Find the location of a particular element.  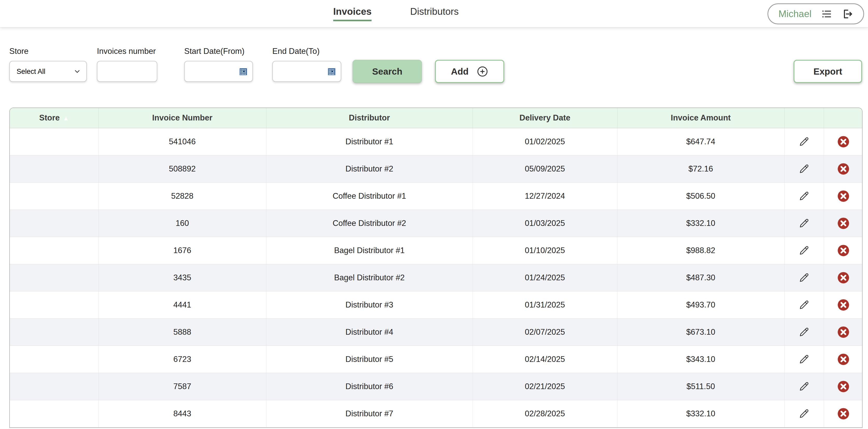

cell-delivery-date: 02/07/2025 is located at coordinates (545, 332).